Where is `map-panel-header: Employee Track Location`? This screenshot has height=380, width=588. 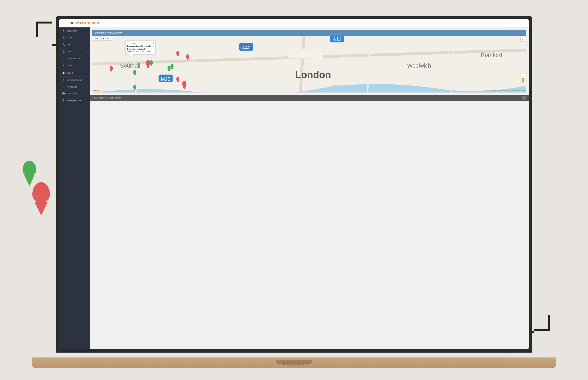 map-panel-header: Employee Track Location is located at coordinates (309, 33).